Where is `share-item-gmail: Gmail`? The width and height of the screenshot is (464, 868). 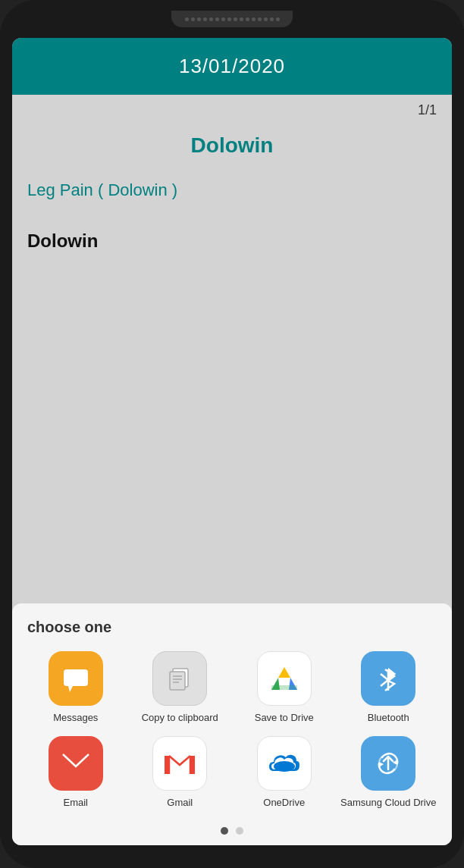
share-item-gmail: Gmail is located at coordinates (180, 773).